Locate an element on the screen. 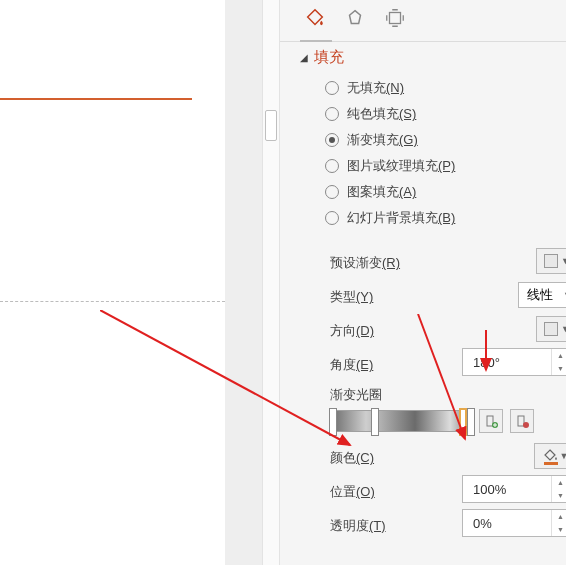 The width and height of the screenshot is (566, 565). type-row: 类型(Y) 线性 ▼ is located at coordinates (448, 297).